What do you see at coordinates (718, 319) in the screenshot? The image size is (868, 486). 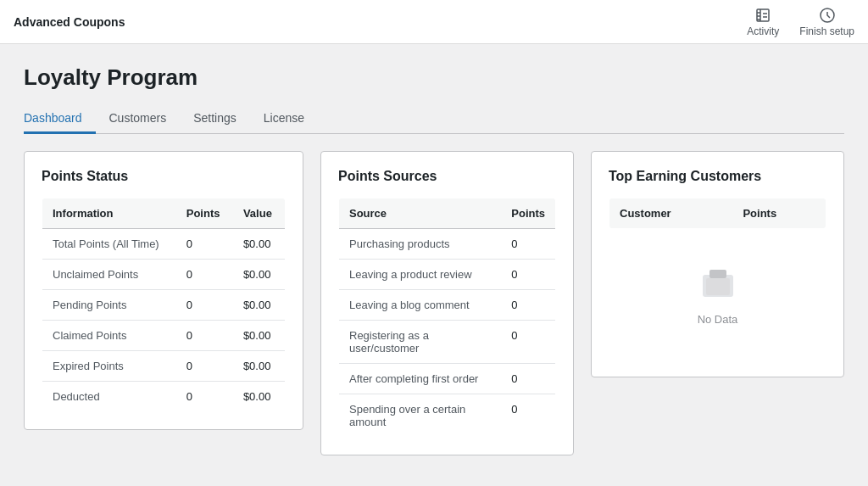 I see `no-data-label: No Data` at bounding box center [718, 319].